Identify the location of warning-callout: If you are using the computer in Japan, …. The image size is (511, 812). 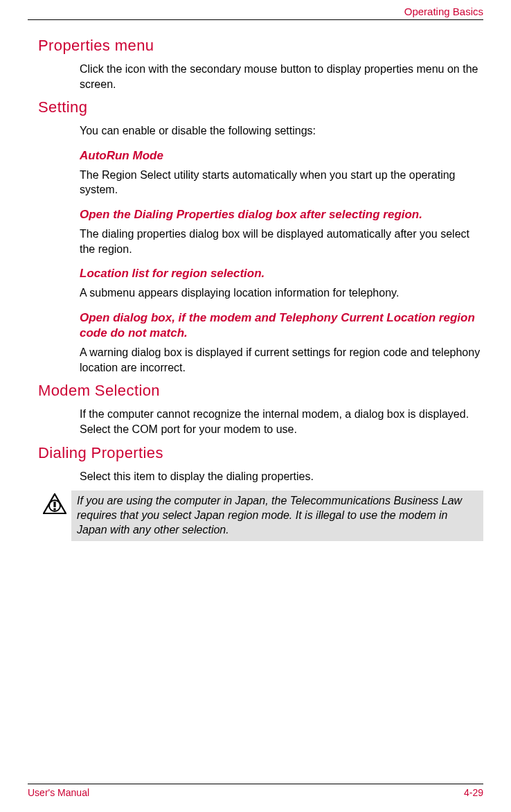
(260, 515).